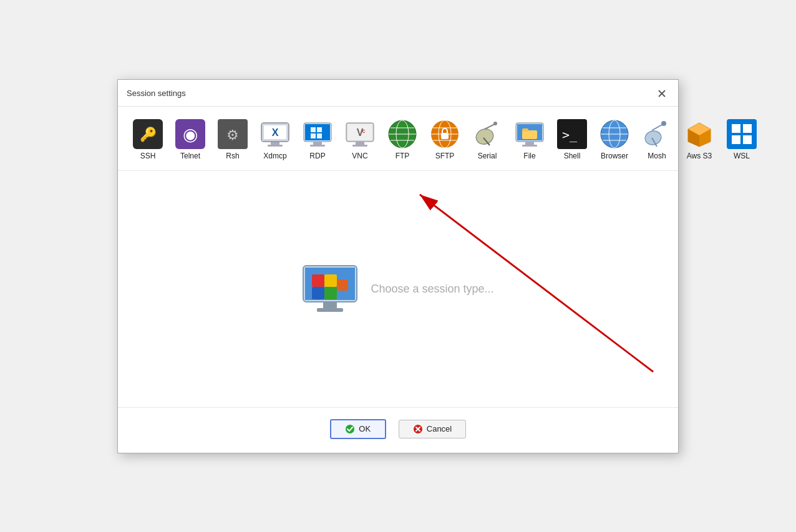  I want to click on rsh-icon: ⚙, so click(233, 134).